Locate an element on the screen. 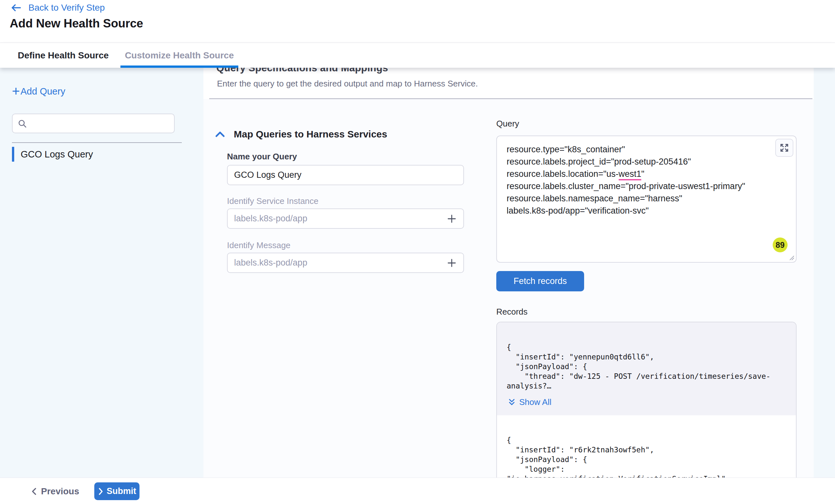 The height and width of the screenshot is (504, 835). fetch-records-button: Fetch records is located at coordinates (540, 281).